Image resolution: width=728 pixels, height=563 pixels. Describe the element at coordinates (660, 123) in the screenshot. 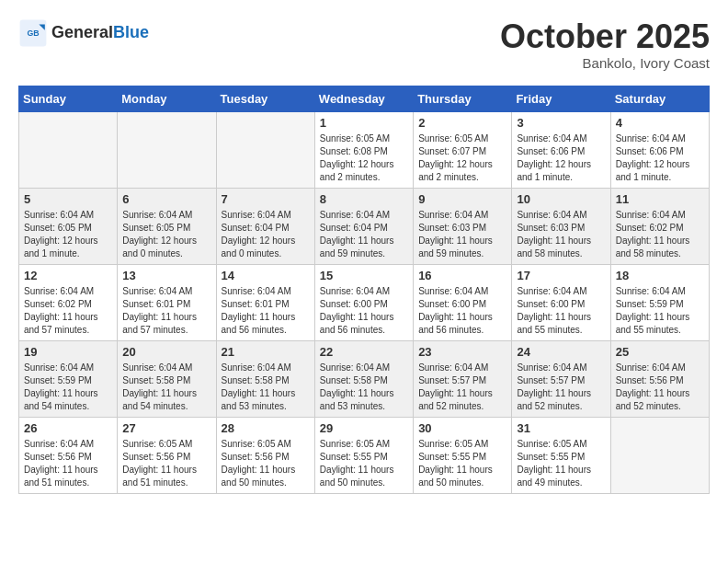

I see `day-number: 4` at that location.